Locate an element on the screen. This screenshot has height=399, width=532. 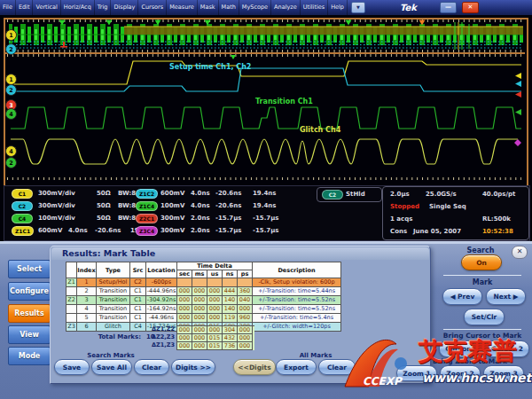
menu-horiz-acq: Horiz/Acq is located at coordinates (78, 7).